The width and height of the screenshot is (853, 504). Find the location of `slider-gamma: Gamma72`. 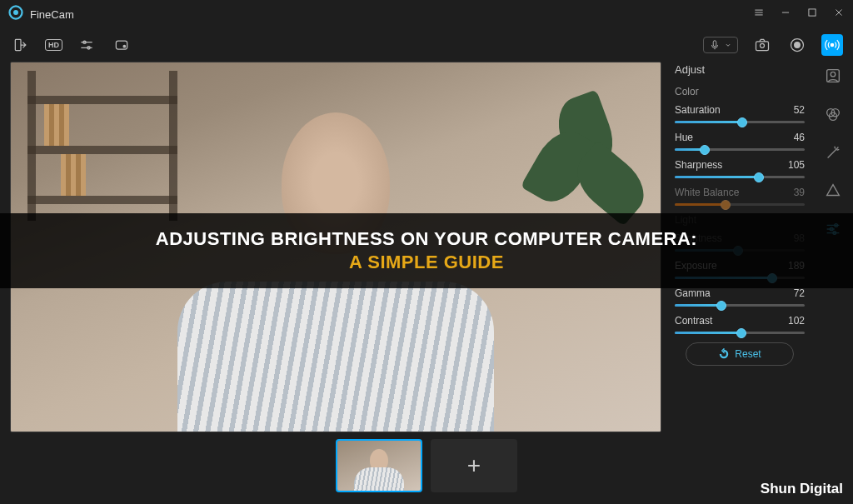

slider-gamma: Gamma72 is located at coordinates (740, 297).